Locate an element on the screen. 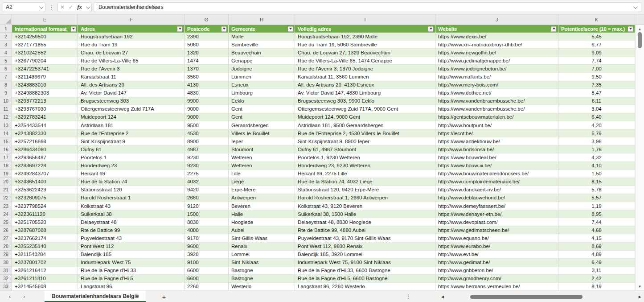 This screenshot has width=644, height=302. cell-volledig-adres: Rue du Tram 19, 5060 Sambreville is located at coordinates (365, 45).